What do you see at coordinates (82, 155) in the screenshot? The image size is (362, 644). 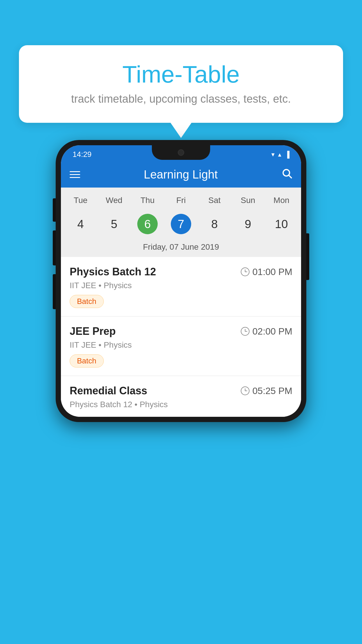 I see `status-time: 14:29` at bounding box center [82, 155].